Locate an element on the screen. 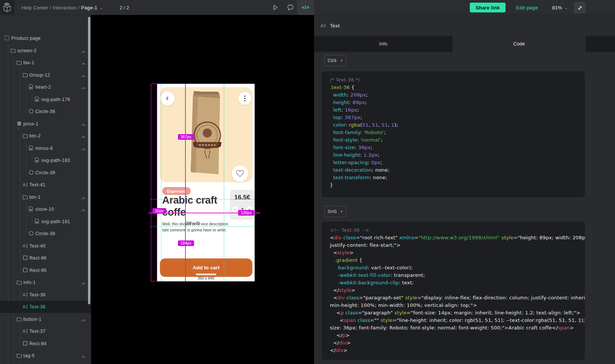 The width and height of the screenshot is (615, 364). layer-row-rect-94: Rect-94 is located at coordinates (46, 344).